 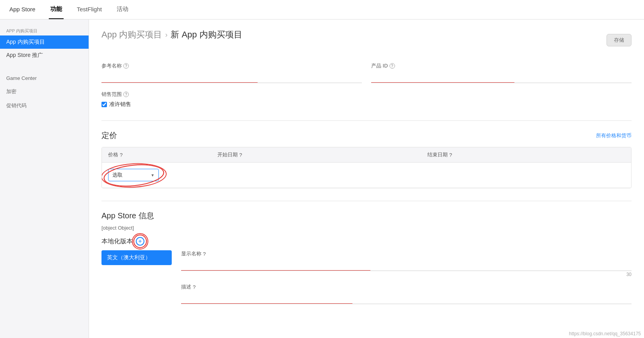 What do you see at coordinates (104, 104) in the screenshot?
I see `sales-allowed-checkbox` at bounding box center [104, 104].